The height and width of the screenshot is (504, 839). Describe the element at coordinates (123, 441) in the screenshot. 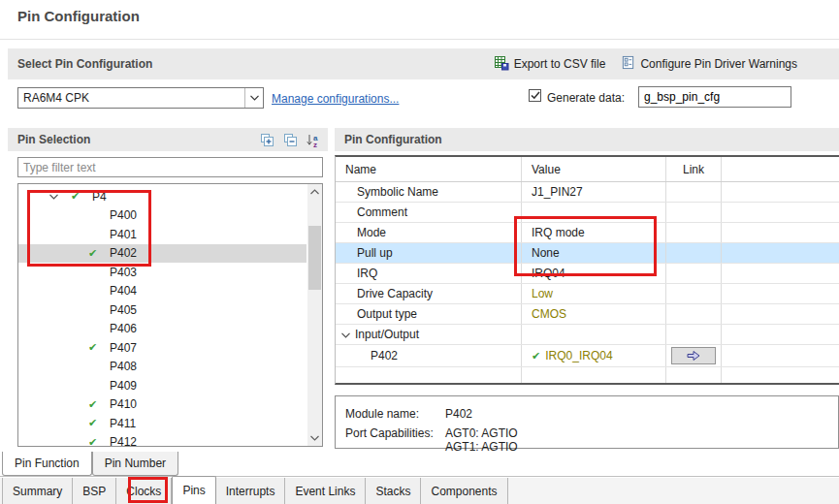

I see `tree-item-label: P412` at that location.